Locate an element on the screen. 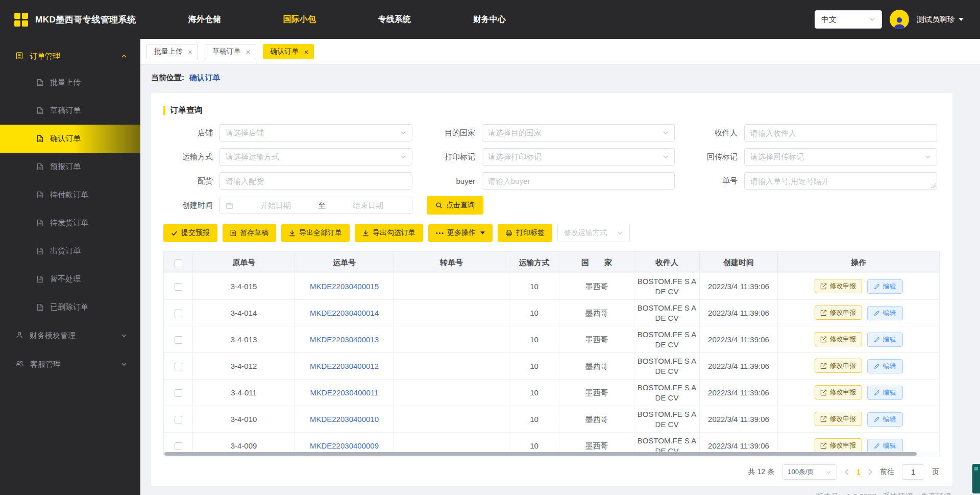 The height and width of the screenshot is (495, 980). form-field: 店铺请选择店铺 is located at coordinates (288, 133).